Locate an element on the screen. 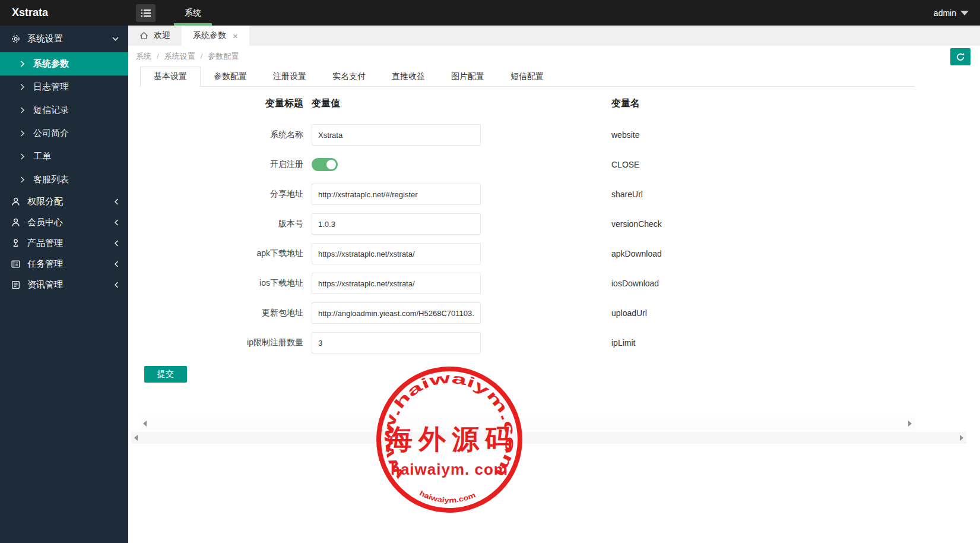 This screenshot has width=980, height=543. sidebar-item-system-params: 系统参数 is located at coordinates (64, 64).